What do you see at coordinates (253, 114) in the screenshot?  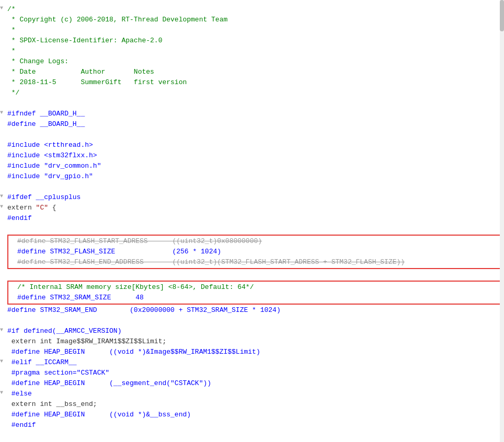 I see `code-text: #ifndef __BOARD_H__` at bounding box center [253, 114].